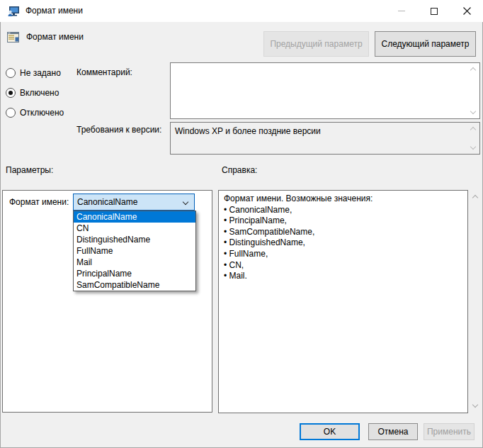  Describe the element at coordinates (316, 44) in the screenshot. I see `previous-setting-button: Предыдущий параметр` at that location.